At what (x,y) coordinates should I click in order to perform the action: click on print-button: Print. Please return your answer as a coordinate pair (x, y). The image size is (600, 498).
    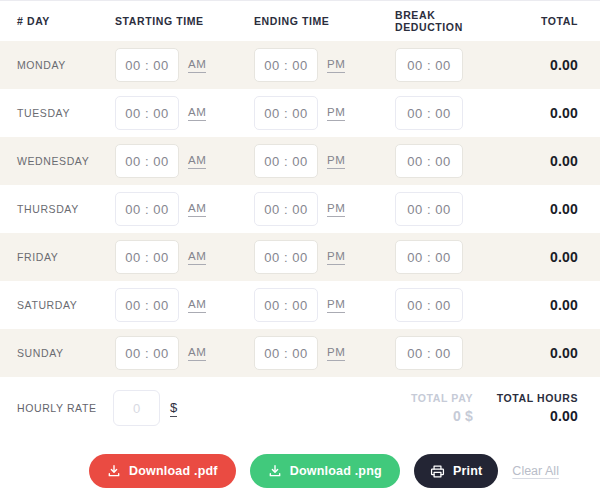
    Looking at the image, I should click on (456, 471).